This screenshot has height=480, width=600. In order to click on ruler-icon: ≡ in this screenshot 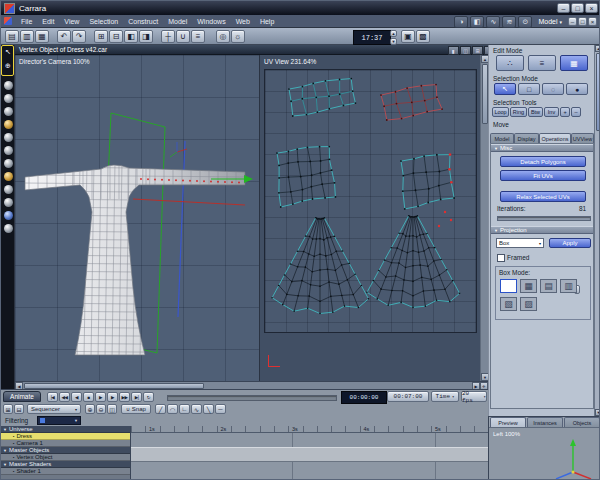, I will do `click(198, 36)`.